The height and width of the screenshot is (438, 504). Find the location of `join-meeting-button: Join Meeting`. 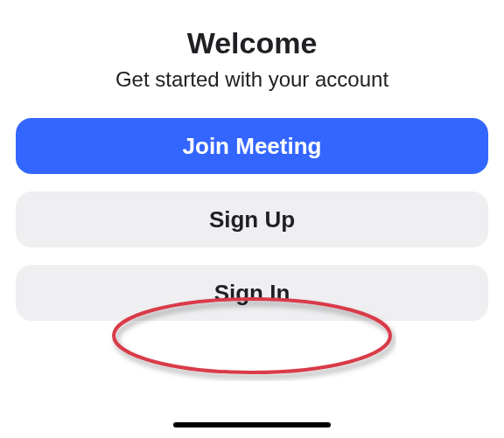

join-meeting-button: Join Meeting is located at coordinates (252, 146).